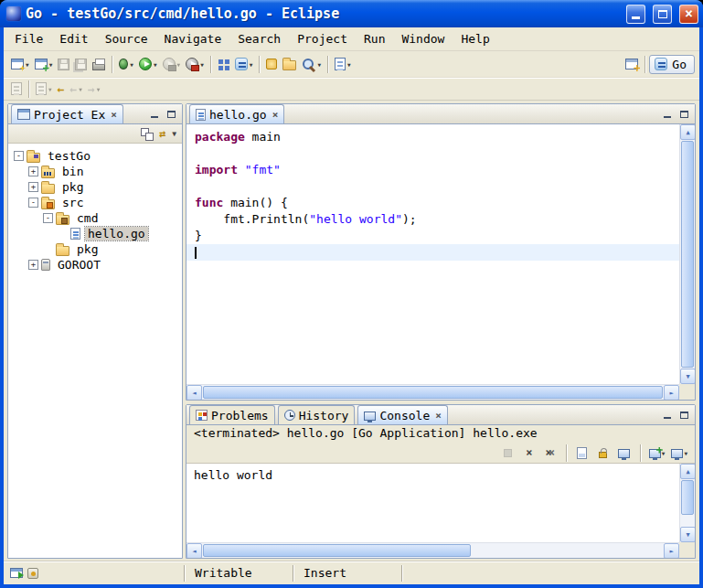 The height and width of the screenshot is (588, 703). I want to click on forward-button: → ▼, so click(93, 89).